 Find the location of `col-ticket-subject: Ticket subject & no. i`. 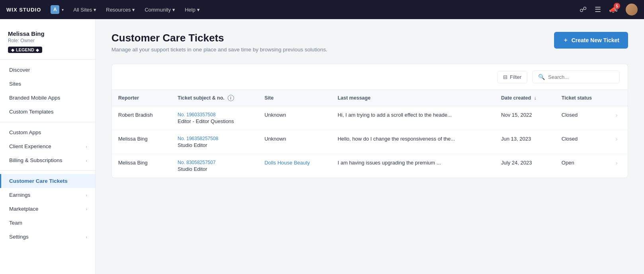

col-ticket-subject: Ticket subject & no. i is located at coordinates (215, 98).